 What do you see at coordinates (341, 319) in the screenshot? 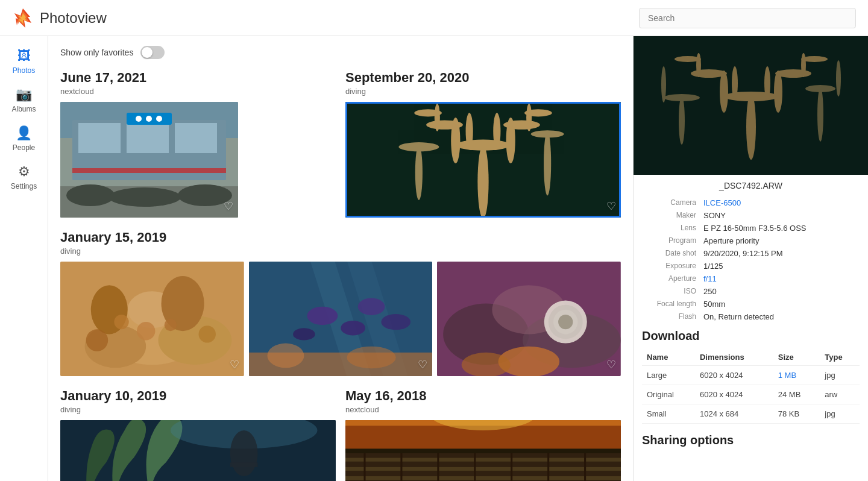
I see `photo-fish: ♡` at bounding box center [341, 319].